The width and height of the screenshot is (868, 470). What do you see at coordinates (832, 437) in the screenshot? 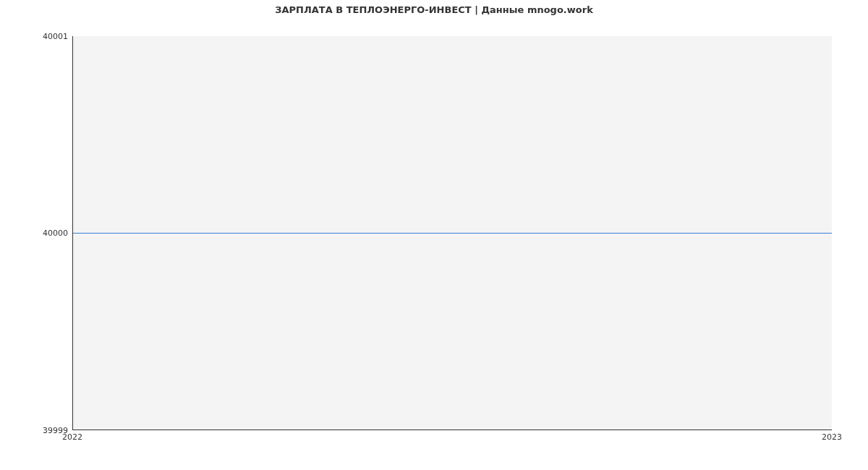
I see `x-tick-label: 2023` at bounding box center [832, 437].